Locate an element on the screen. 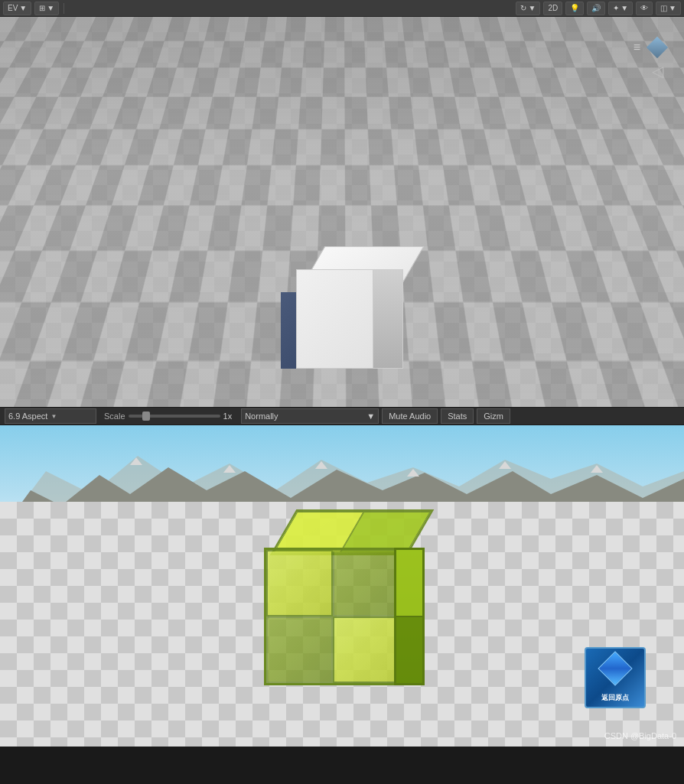  layers-arrow: ▼ is located at coordinates (673, 8).